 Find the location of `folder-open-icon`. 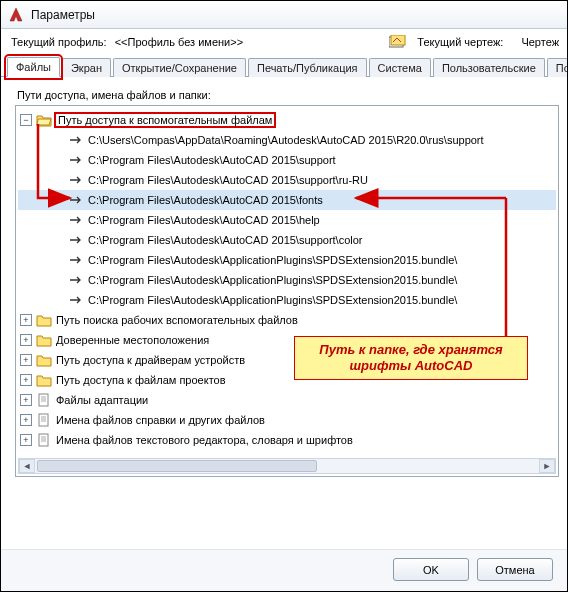

folder-open-icon is located at coordinates (44, 120).